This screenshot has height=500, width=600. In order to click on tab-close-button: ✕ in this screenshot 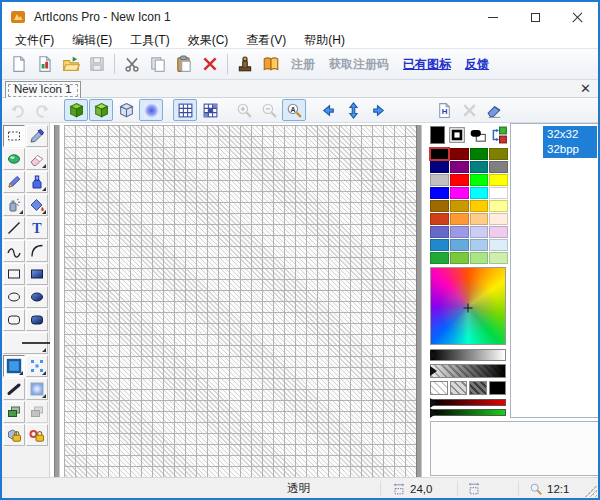, I will do `click(586, 89)`.